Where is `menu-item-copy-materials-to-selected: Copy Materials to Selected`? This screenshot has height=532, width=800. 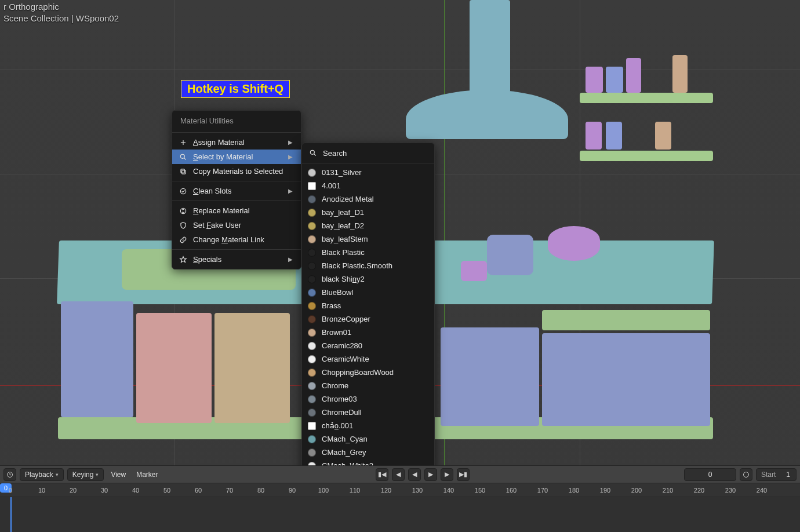 menu-item-copy-materials-to-selected: Copy Materials to Selected is located at coordinates (237, 172).